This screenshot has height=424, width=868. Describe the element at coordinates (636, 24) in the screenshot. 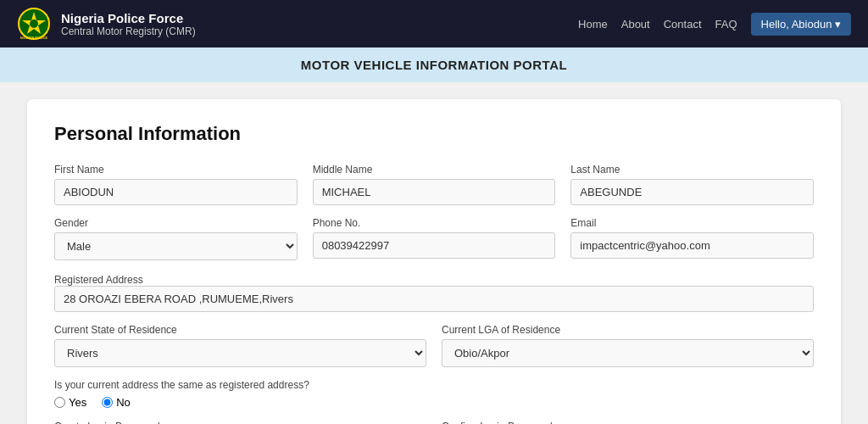

I see `nav-about: About` at that location.